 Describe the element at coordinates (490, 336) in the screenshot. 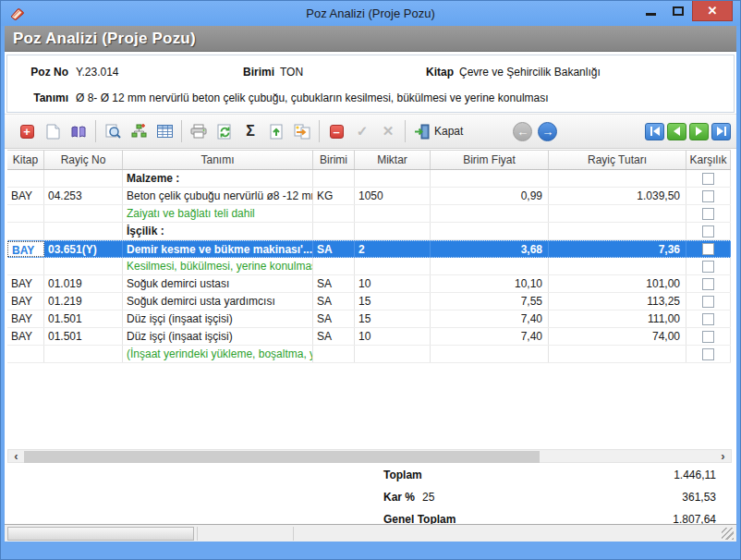

I see `cell-fiyat: 7,40` at that location.